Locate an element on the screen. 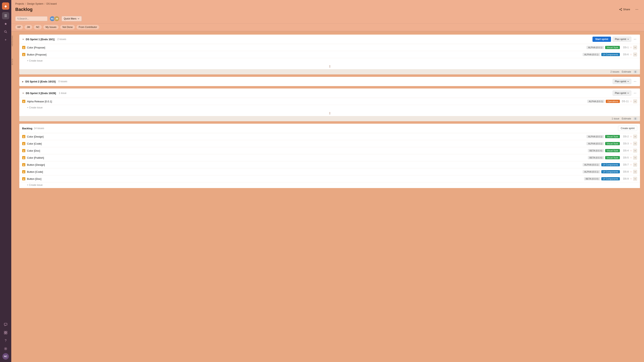  issue-id: DS-9 is located at coordinates (625, 179).